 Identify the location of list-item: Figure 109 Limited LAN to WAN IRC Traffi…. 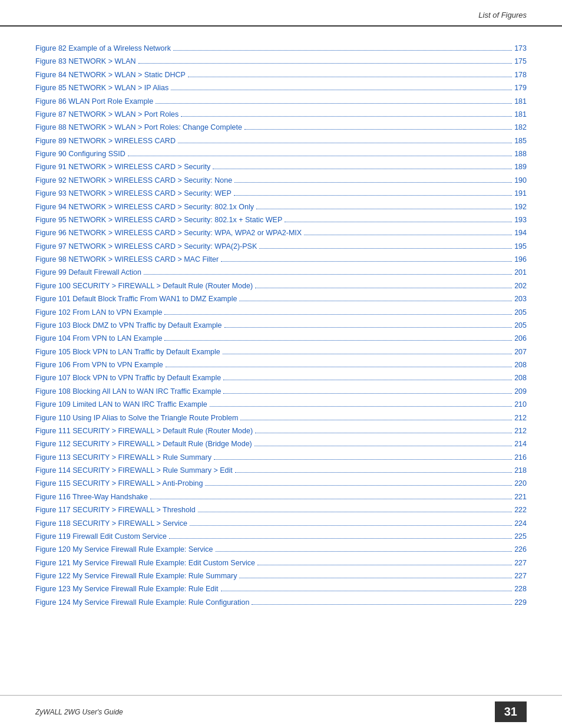
(281, 404).